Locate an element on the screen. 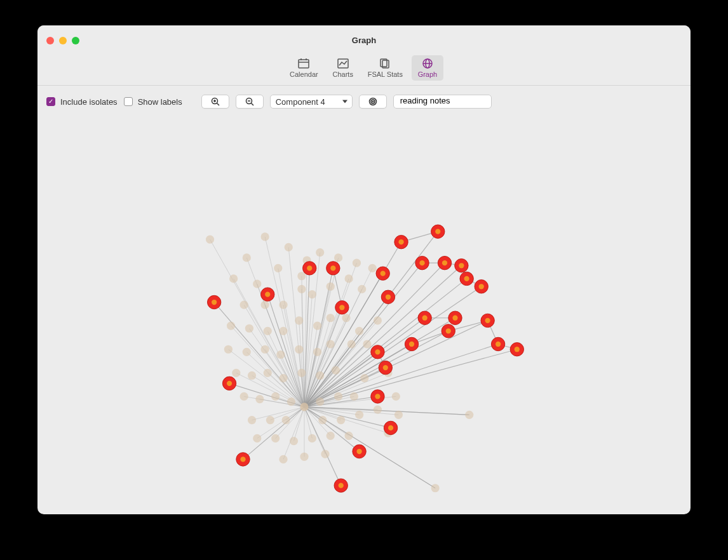 This screenshot has height=560, width=728. component-select-value: Component 4 is located at coordinates (300, 102).